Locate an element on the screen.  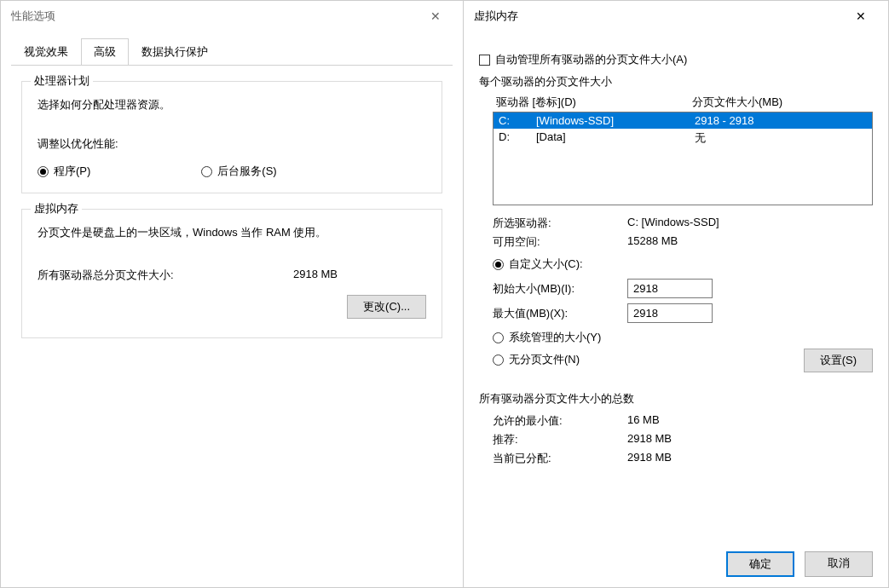
cancel-button: 取消 is located at coordinates (839, 564).